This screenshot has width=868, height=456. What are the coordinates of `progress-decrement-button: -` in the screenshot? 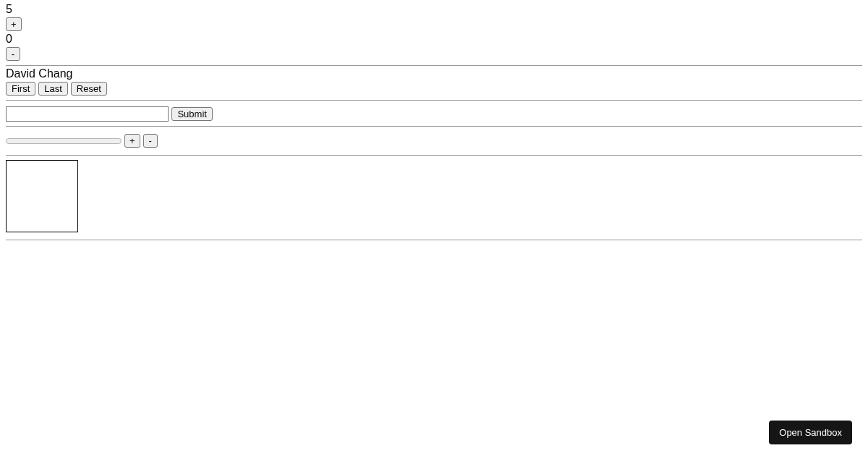 It's located at (150, 140).